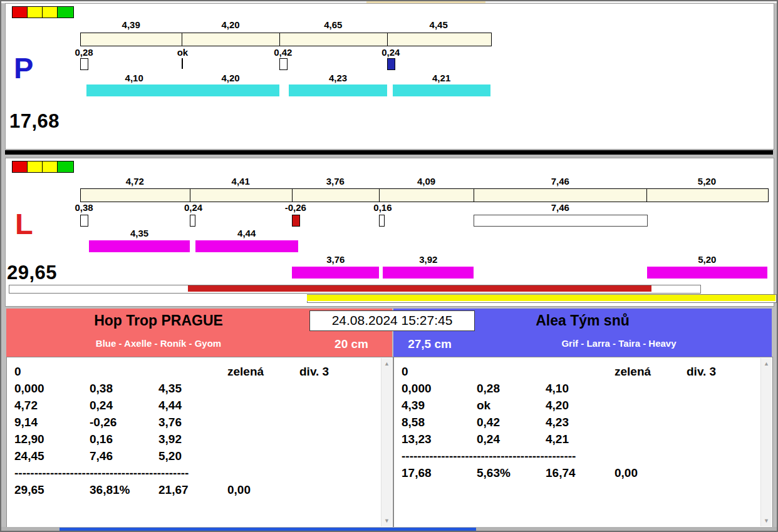  What do you see at coordinates (580, 473) in the screenshot?
I see `result-cell: 16,74` at bounding box center [580, 473].